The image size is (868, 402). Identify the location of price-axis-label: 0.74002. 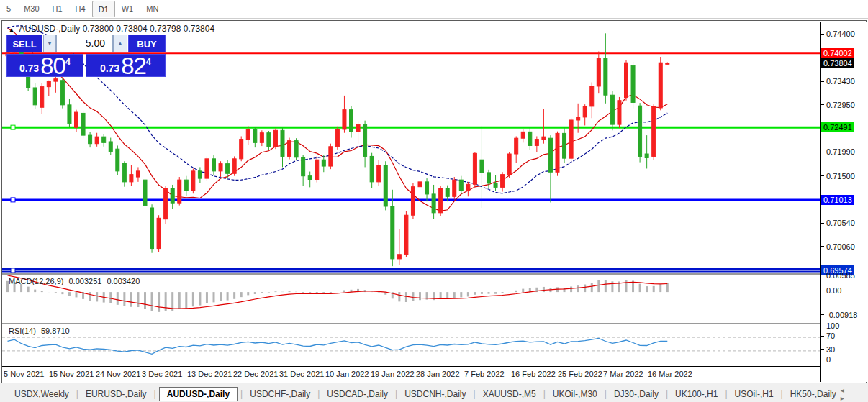
(838, 53).